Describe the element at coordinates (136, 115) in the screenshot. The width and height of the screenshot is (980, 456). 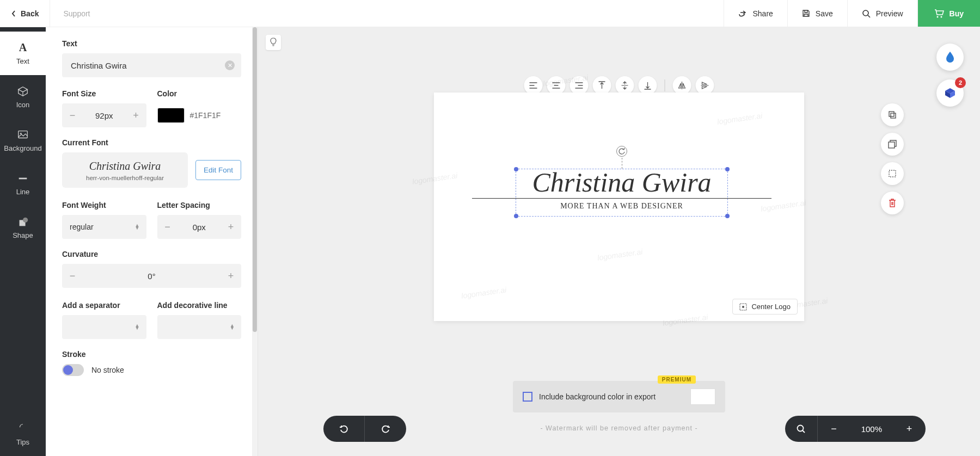
I see `font-size-increment: +` at that location.